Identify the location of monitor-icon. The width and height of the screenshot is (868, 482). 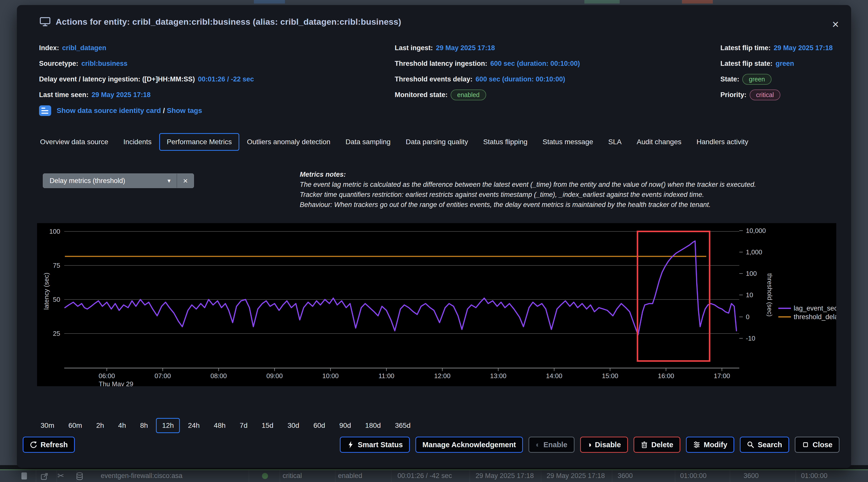
(45, 22).